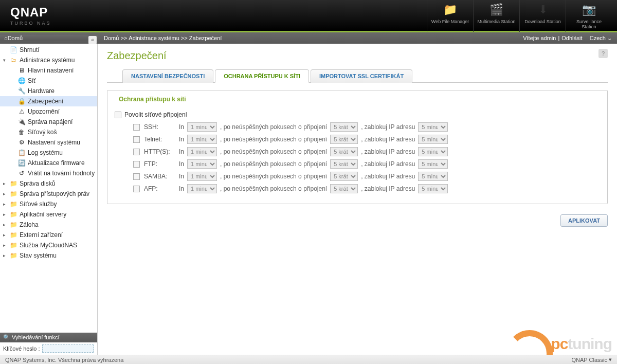 The width and height of the screenshot is (617, 364). I want to click on skin-selector: QNAP Classic ▾, so click(592, 360).